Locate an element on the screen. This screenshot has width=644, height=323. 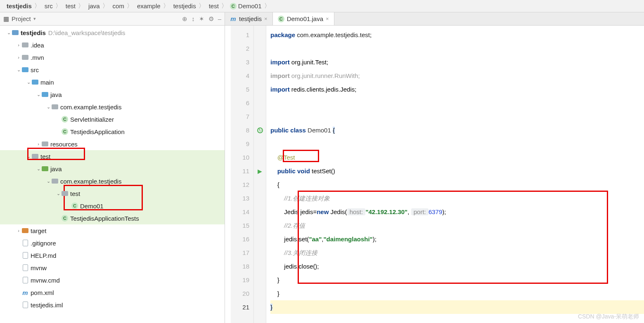
tree-node: Demo01 is located at coordinates (112, 206).